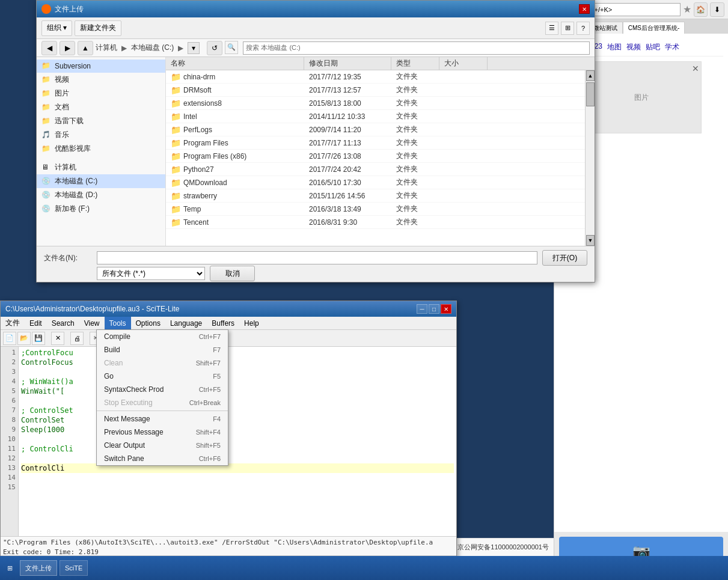 The image size is (728, 580). Describe the element at coordinates (46, 149) in the screenshot. I see `folder-icon-youku: 📁` at that location.